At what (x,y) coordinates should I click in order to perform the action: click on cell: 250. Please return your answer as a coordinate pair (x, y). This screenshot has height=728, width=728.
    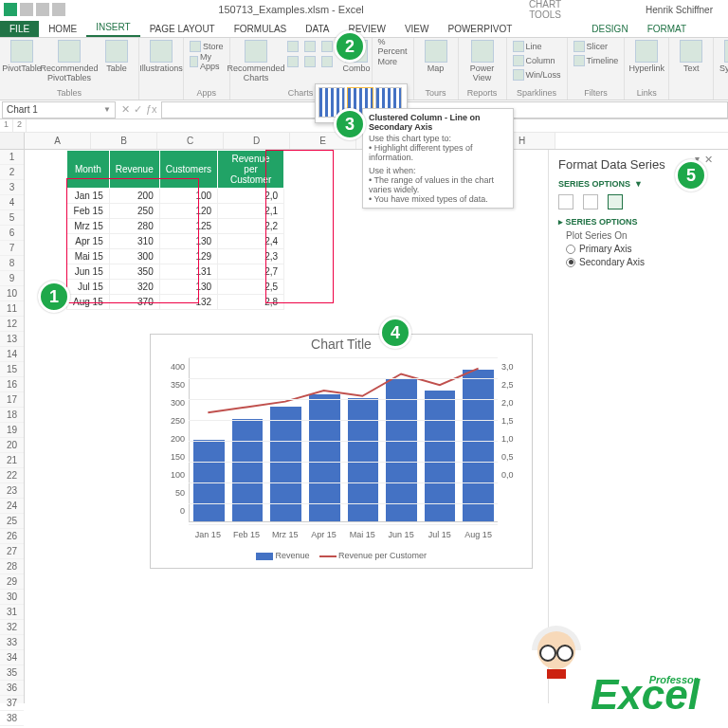
    Looking at the image, I should click on (135, 211).